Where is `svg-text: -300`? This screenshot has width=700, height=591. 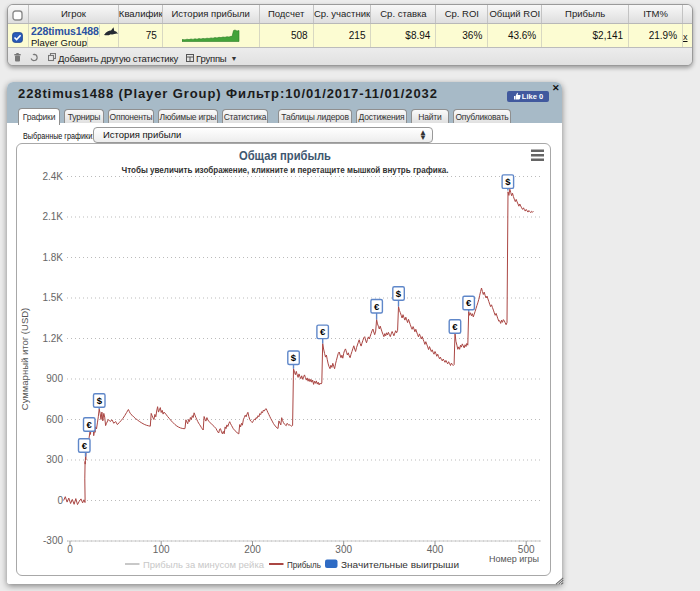
svg-text: -300 is located at coordinates (53, 540).